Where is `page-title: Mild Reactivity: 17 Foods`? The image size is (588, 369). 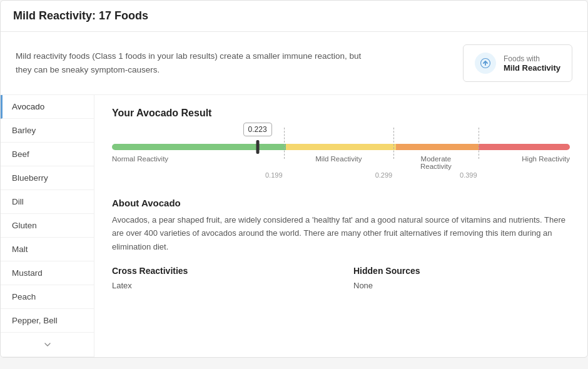
page-title: Mild Reactivity: 17 Foods is located at coordinates (294, 16).